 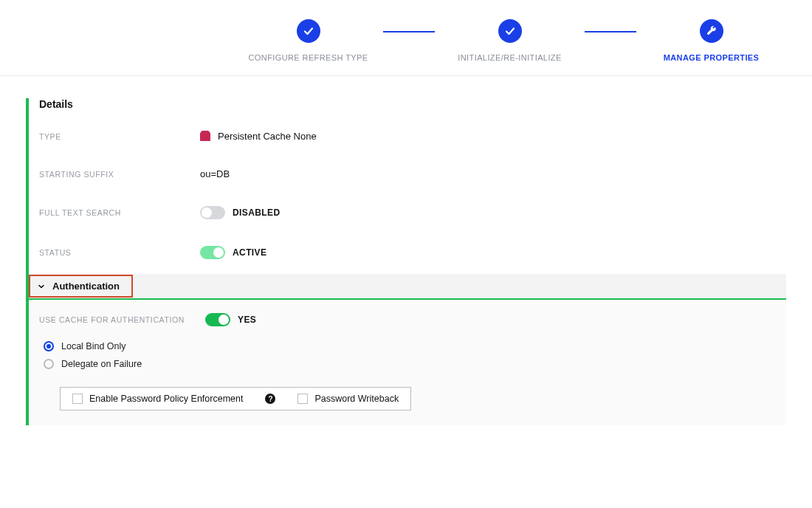 What do you see at coordinates (102, 364) in the screenshot?
I see `radio-label: Delegate on Failure` at bounding box center [102, 364].